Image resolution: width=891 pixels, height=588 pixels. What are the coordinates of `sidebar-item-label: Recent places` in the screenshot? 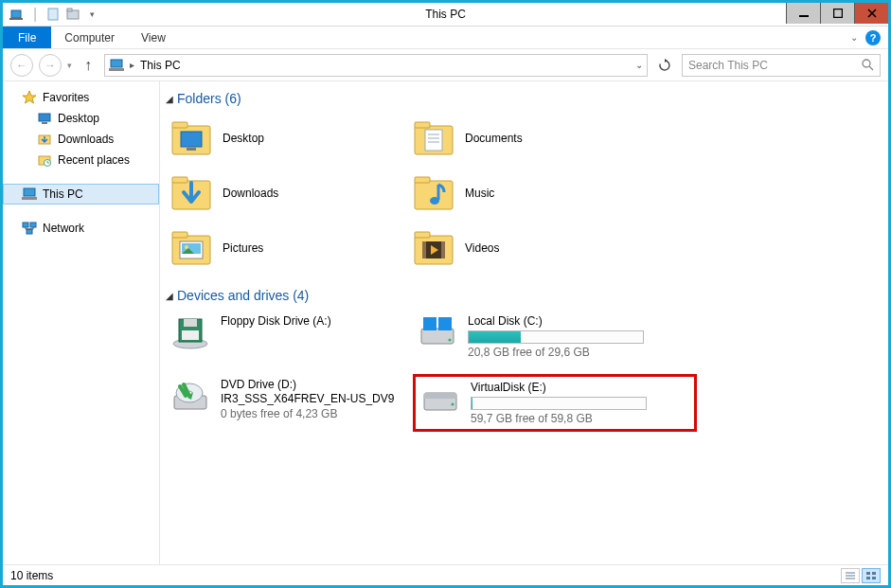 It's located at (94, 160).